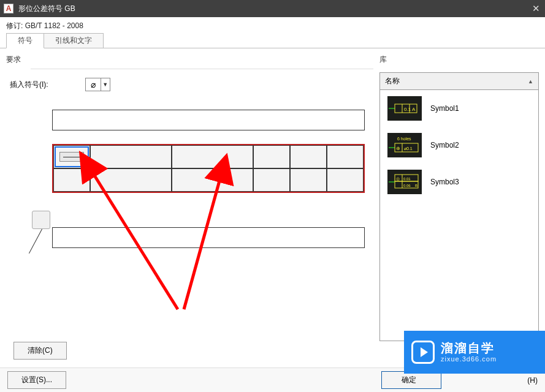 Image resolution: width=545 pixels, height=392 pixels. I want to click on watermark-overlay: 溜溜自学 zixue.3d66.com, so click(474, 352).